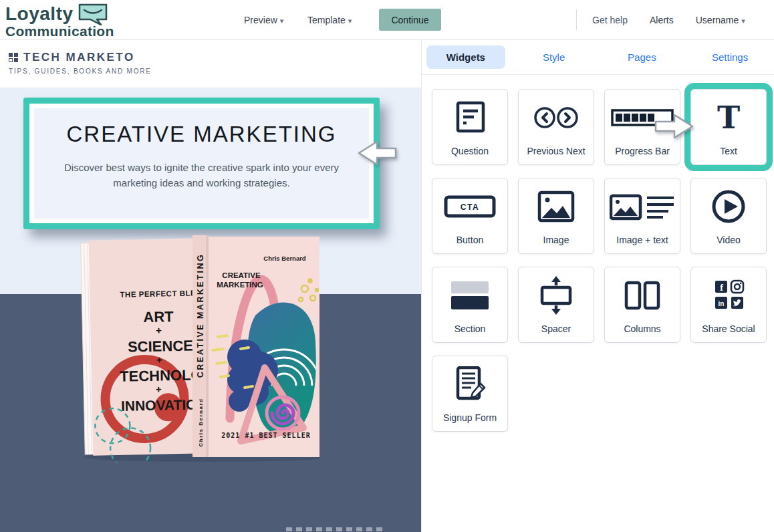 This screenshot has height=532, width=774. What do you see at coordinates (160, 346) in the screenshot?
I see `book-back-line: SCIENCE` at bounding box center [160, 346].